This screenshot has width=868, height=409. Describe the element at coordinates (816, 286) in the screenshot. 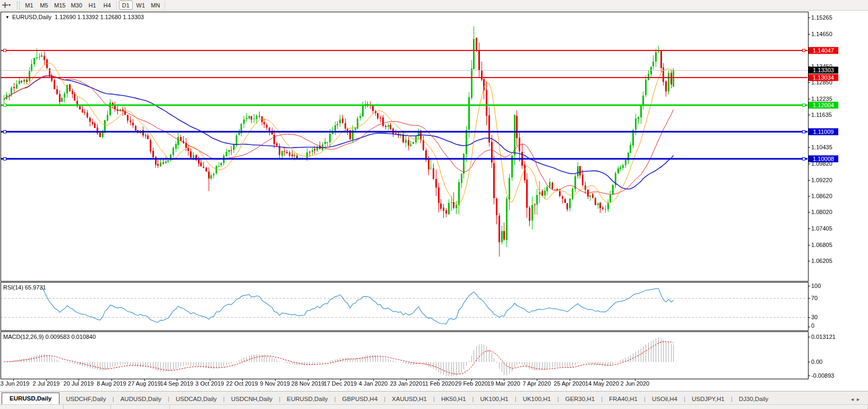

I see `rsi-axis-tick: 100` at that location.